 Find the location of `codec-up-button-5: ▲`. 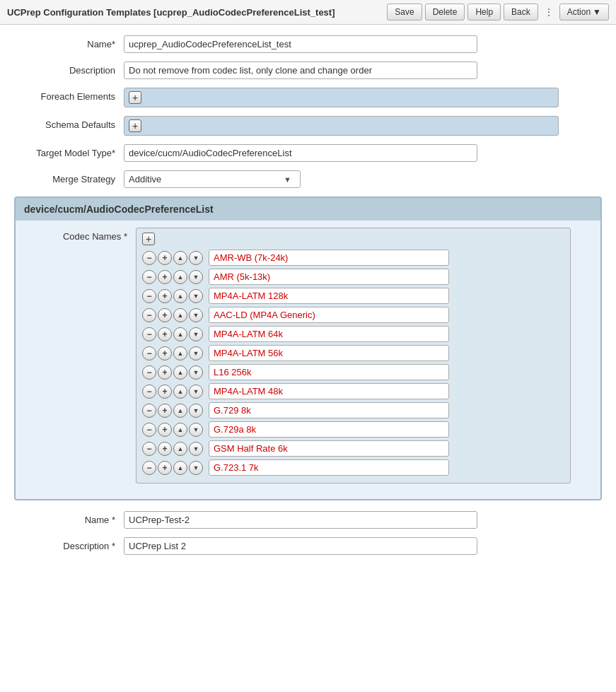

codec-up-button-5: ▲ is located at coordinates (180, 353).